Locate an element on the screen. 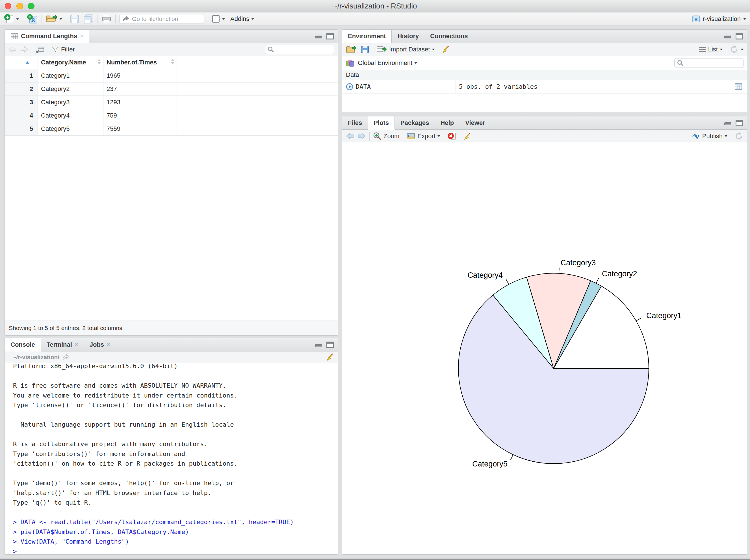 Image resolution: width=750 pixels, height=560 pixels. data-viewer-search is located at coordinates (300, 49).